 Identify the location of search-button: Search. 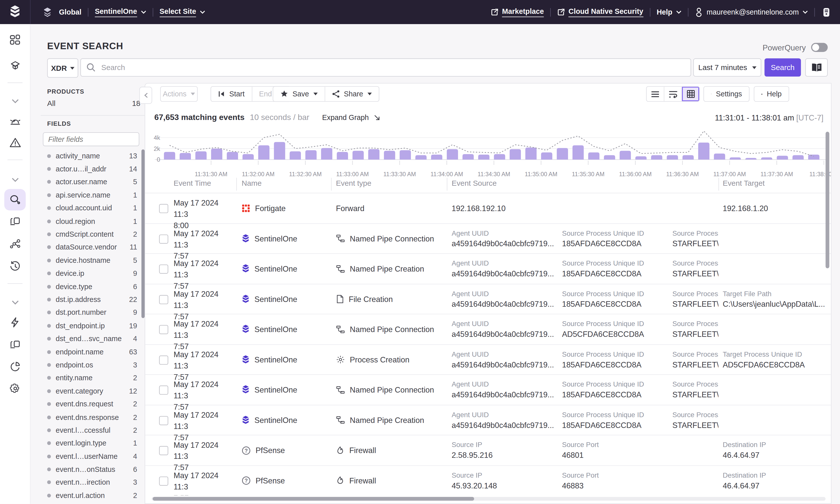
(783, 68).